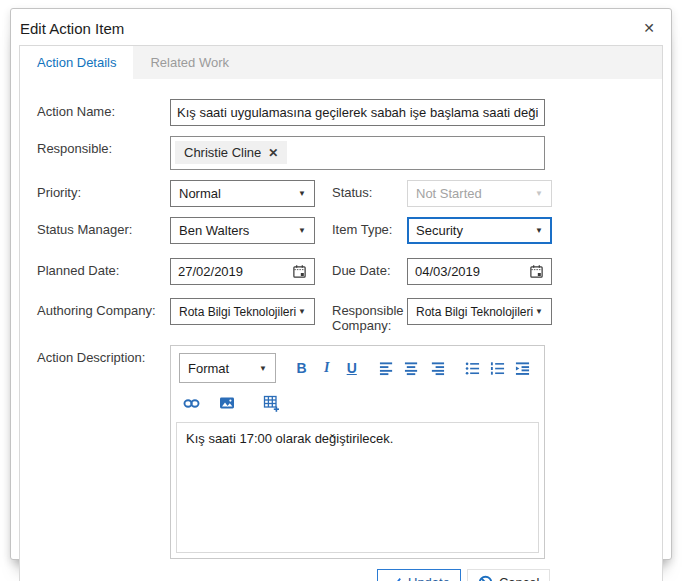  Describe the element at coordinates (190, 62) in the screenshot. I see `tab-related-work: Related Work` at that location.